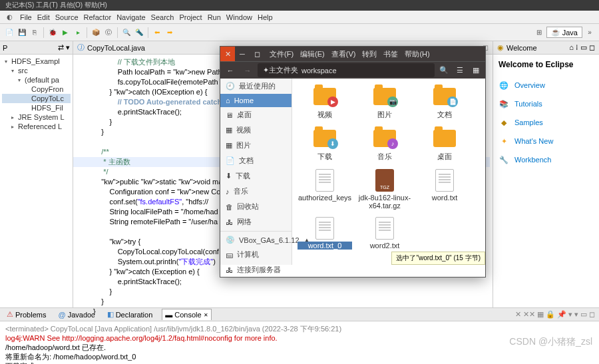 The image size is (599, 364). Describe the element at coordinates (190, 17) in the screenshot. I see `menu-project: Project` at that location.